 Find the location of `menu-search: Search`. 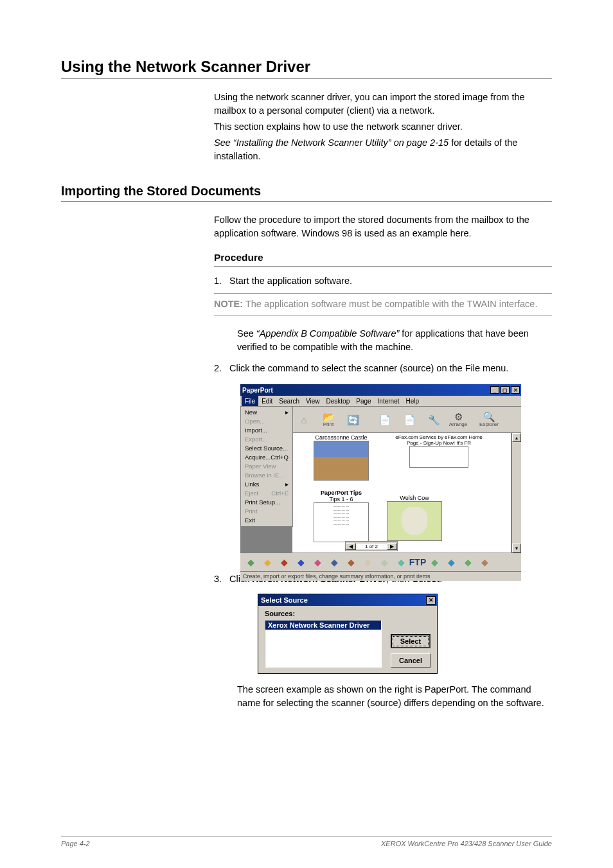

menu-search: Search is located at coordinates (289, 401).